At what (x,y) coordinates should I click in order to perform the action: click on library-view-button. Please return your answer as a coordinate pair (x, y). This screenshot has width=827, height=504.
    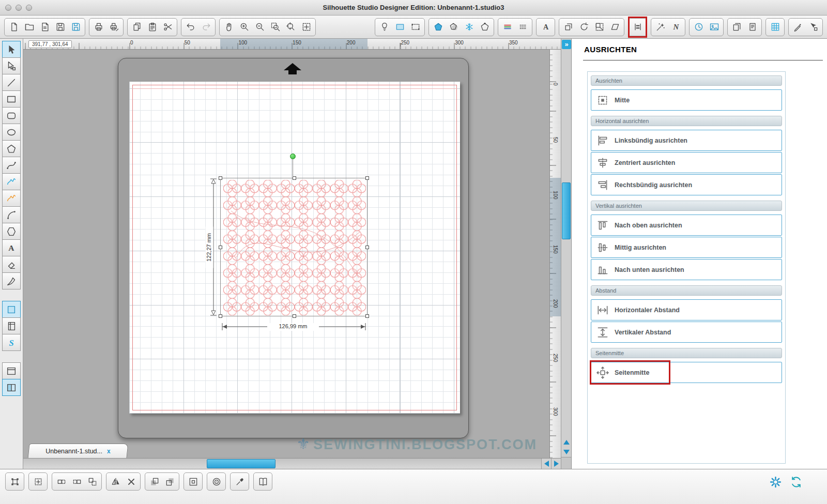
    Looking at the image, I should click on (11, 326).